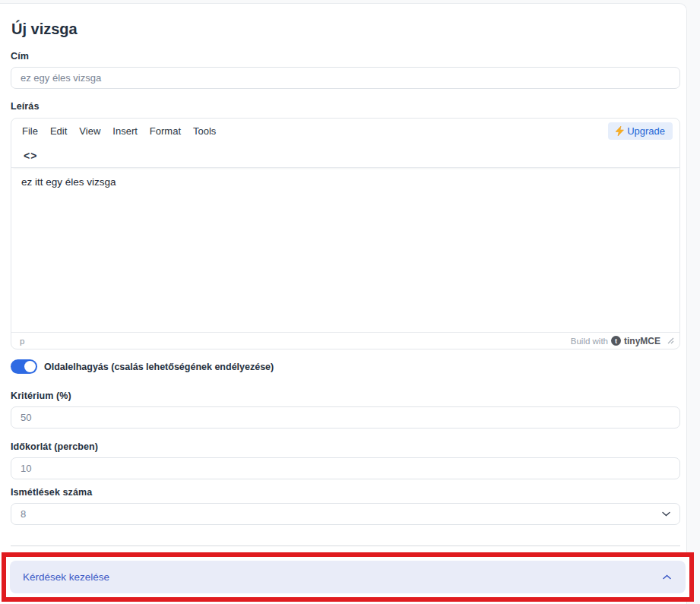 Image resolution: width=700 pixels, height=604 pixels. I want to click on description-field-label: Leírás, so click(345, 106).